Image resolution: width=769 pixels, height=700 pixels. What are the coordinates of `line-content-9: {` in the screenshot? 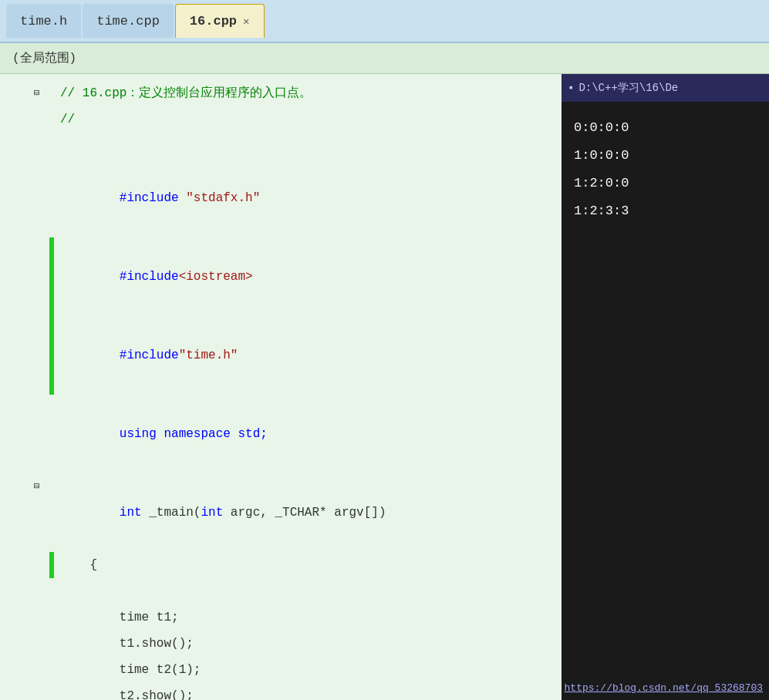 It's located at (308, 565).